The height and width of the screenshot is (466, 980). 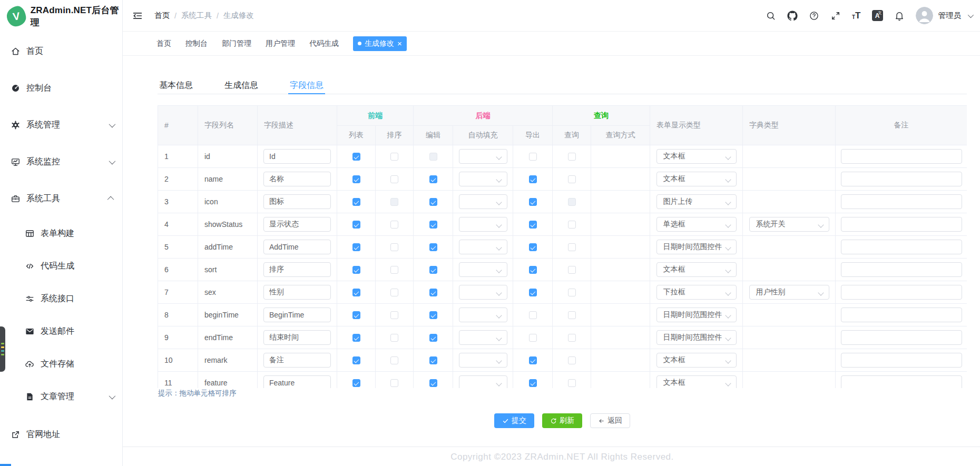 What do you see at coordinates (307, 86) in the screenshot?
I see `tab-field-info: 字段信息` at bounding box center [307, 86].